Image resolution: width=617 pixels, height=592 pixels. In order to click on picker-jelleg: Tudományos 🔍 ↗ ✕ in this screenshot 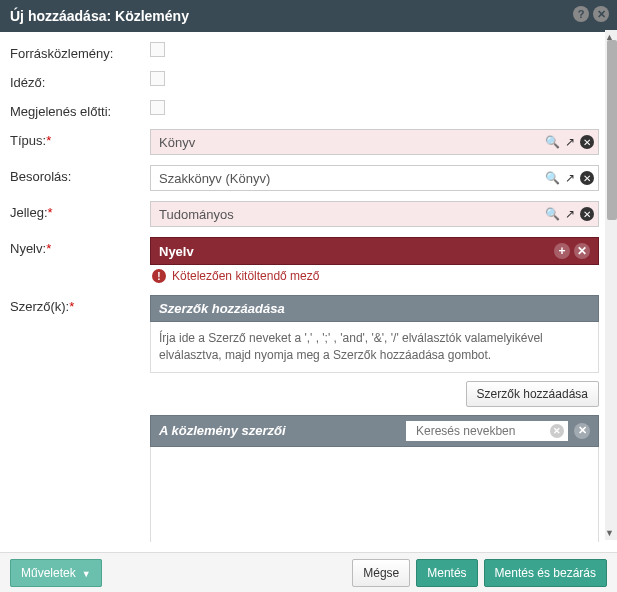, I will do `click(374, 214)`.